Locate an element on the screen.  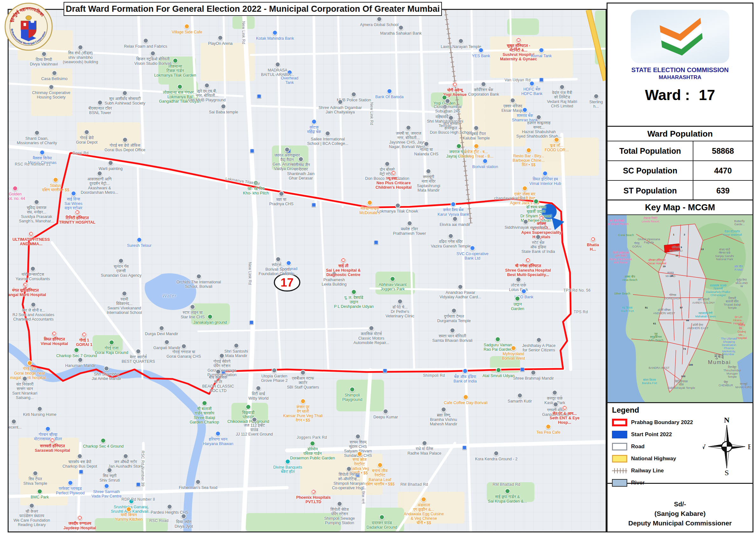
map-label-text: RSC Road is located at coordinates (159, 521).